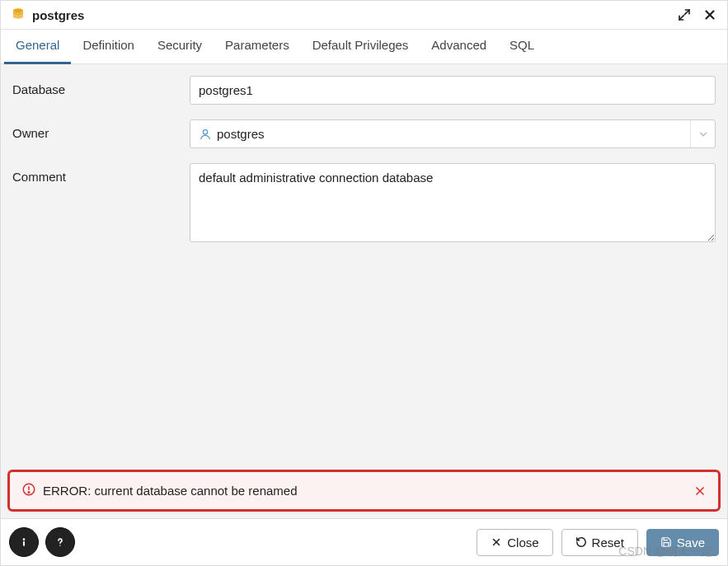 Image resolution: width=728 pixels, height=566 pixels. I want to click on header-actions, so click(697, 15).